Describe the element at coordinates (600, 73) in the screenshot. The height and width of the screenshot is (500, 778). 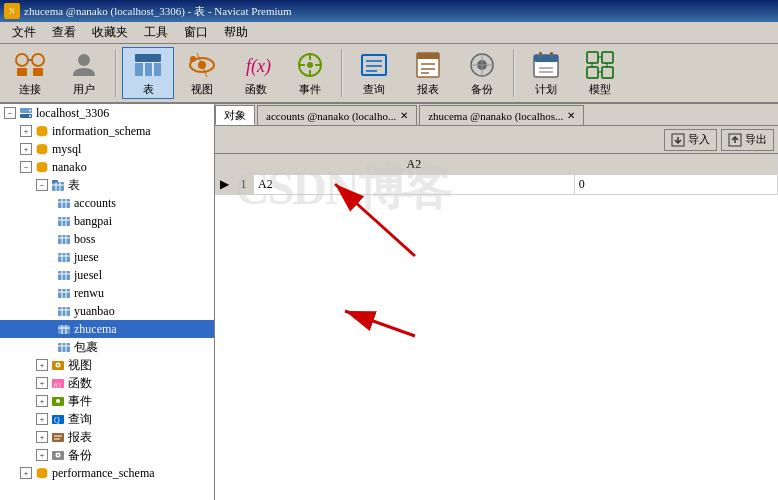
I see `toolbar-model: 模型` at that location.